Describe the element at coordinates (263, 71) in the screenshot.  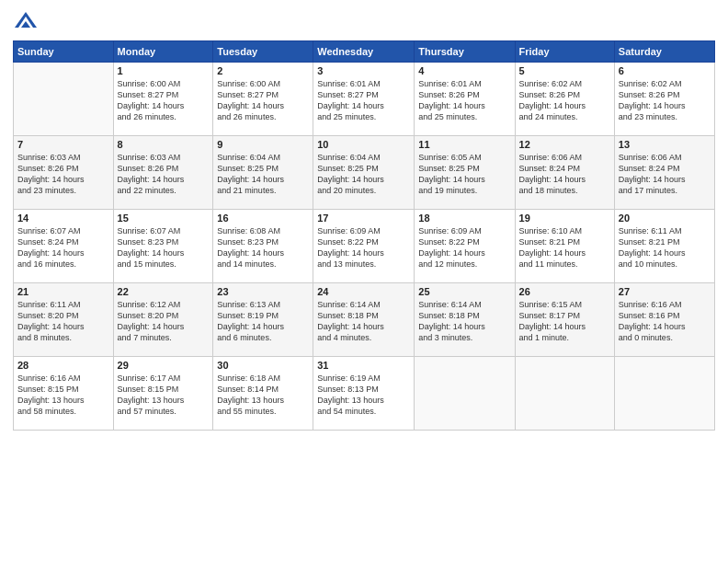
I see `cell-day-number: 2` at that location.